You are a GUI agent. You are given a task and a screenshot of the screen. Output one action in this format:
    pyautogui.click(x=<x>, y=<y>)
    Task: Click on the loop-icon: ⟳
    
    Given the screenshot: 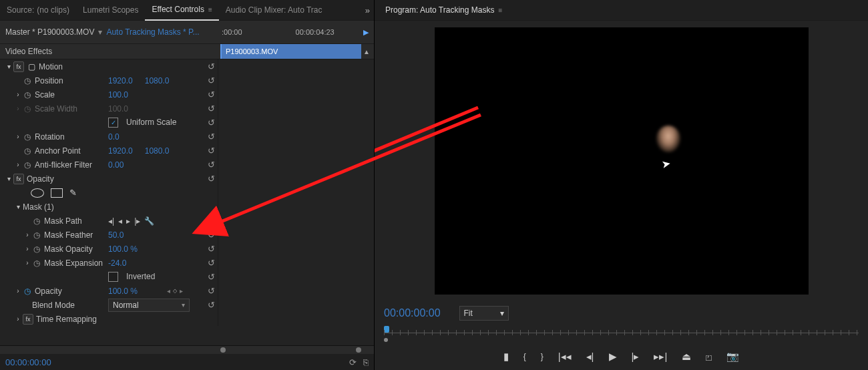 What is the action you would take?
    pyautogui.click(x=353, y=362)
    